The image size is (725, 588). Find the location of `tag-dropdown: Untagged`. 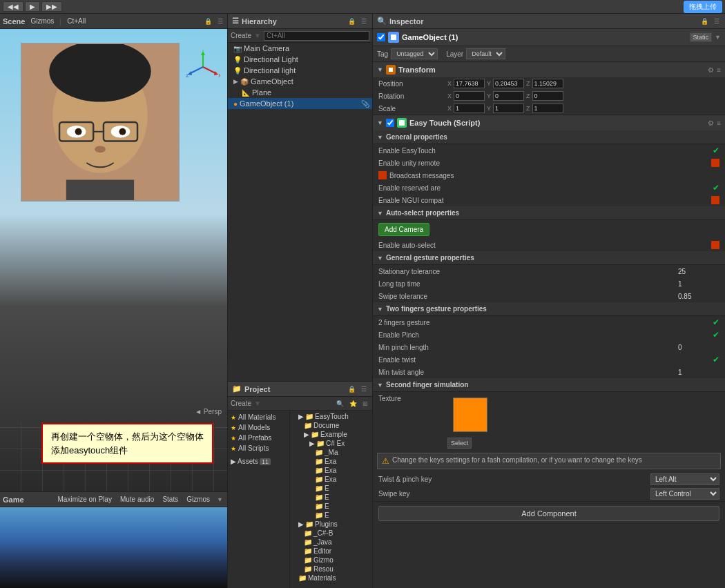

tag-dropdown: Untagged is located at coordinates (414, 54).